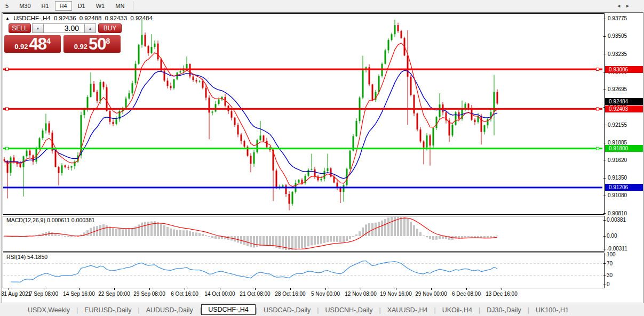 The width and height of the screenshot is (644, 316). What do you see at coordinates (110, 28) in the screenshot?
I see `buy-button: BUY` at bounding box center [110, 28].